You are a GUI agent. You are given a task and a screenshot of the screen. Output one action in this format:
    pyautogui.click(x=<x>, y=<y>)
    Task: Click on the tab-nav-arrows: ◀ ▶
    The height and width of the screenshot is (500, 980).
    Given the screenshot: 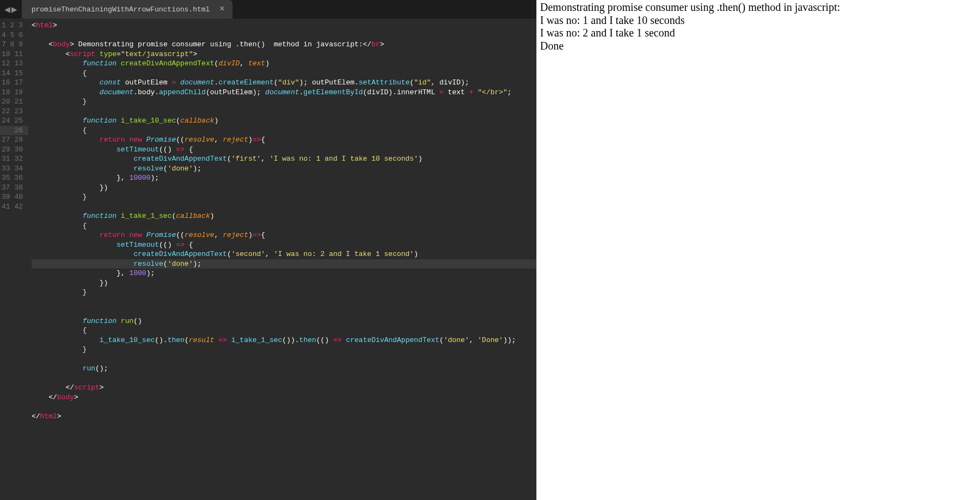 What is the action you would take?
    pyautogui.click(x=11, y=9)
    